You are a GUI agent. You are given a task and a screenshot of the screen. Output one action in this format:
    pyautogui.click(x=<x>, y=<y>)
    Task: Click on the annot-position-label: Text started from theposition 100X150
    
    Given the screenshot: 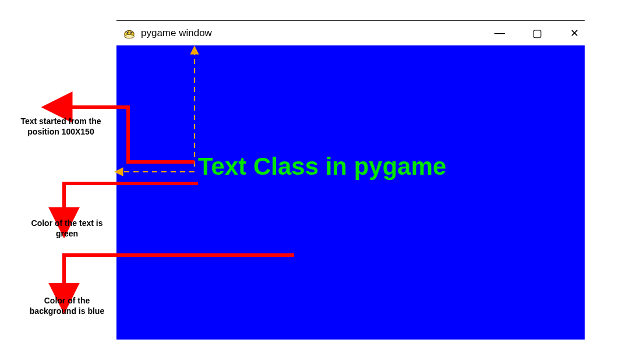 What is the action you would take?
    pyautogui.click(x=61, y=127)
    